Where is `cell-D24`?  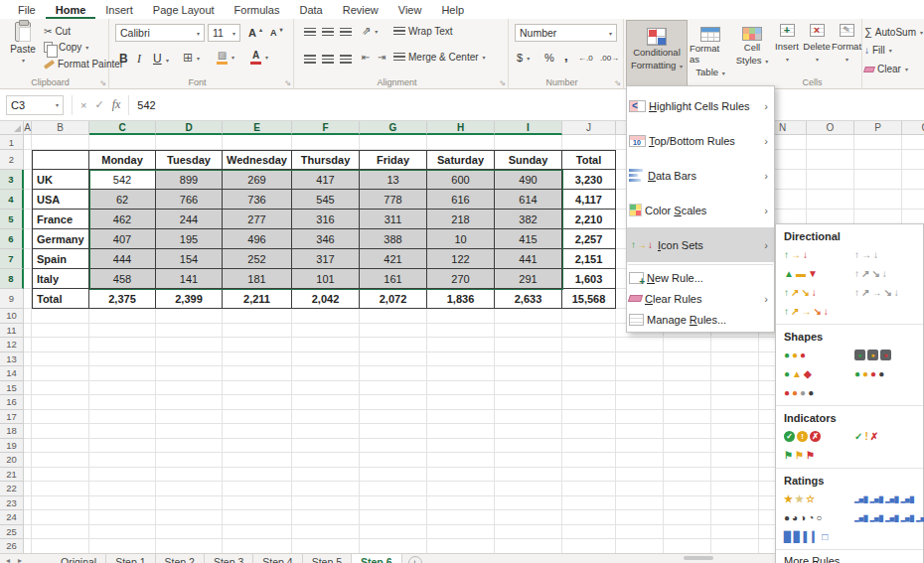 cell-D24 is located at coordinates (189, 518).